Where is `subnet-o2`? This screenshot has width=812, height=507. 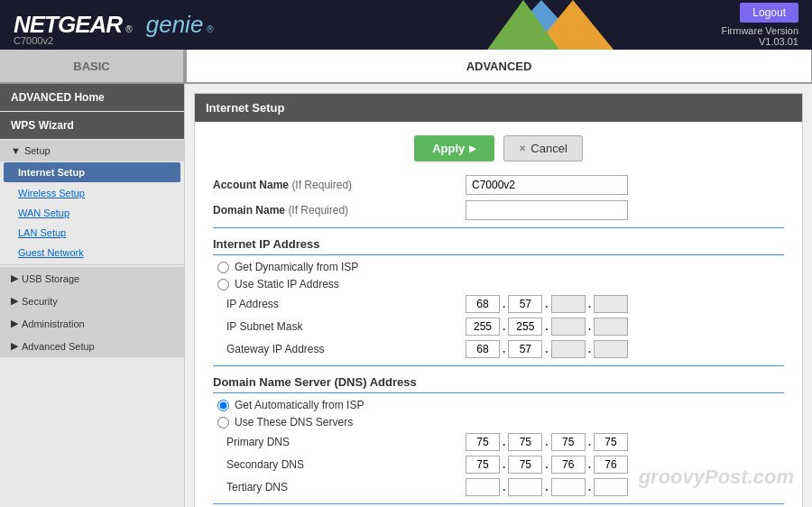 subnet-o2 is located at coordinates (525, 327).